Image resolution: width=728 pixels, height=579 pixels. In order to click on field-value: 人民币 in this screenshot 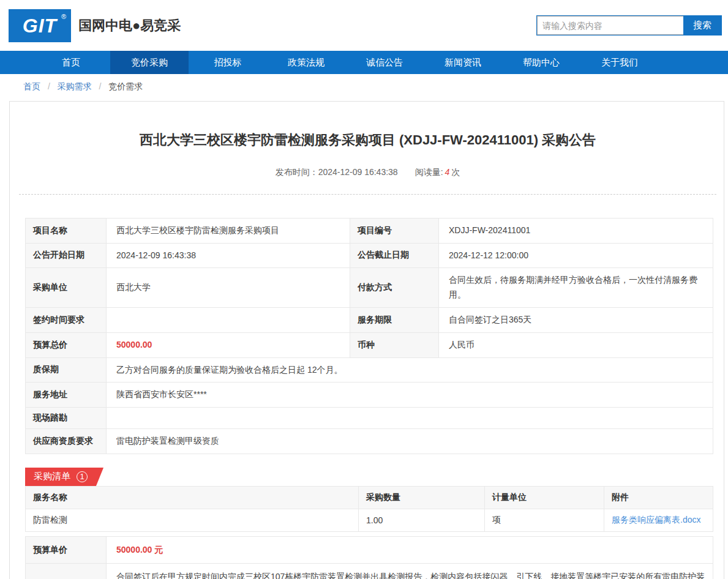, I will do `click(576, 345)`.